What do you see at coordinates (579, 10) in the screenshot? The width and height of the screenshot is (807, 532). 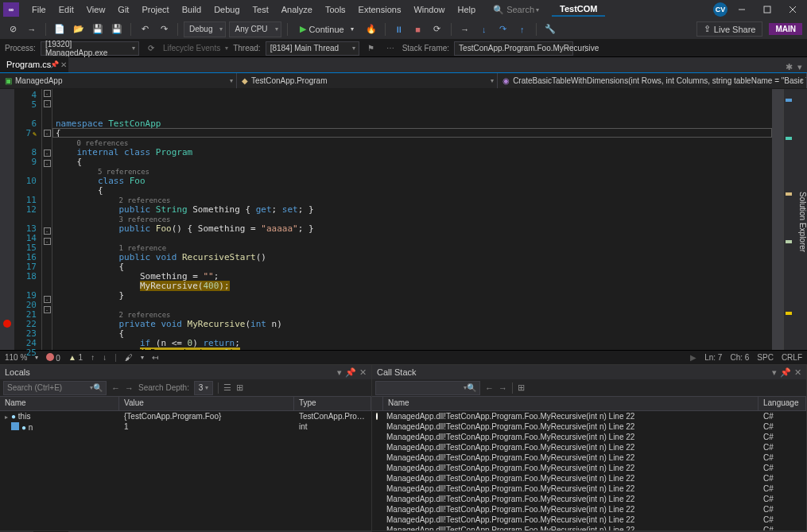 I see `solution-name: TestCOM` at bounding box center [579, 10].